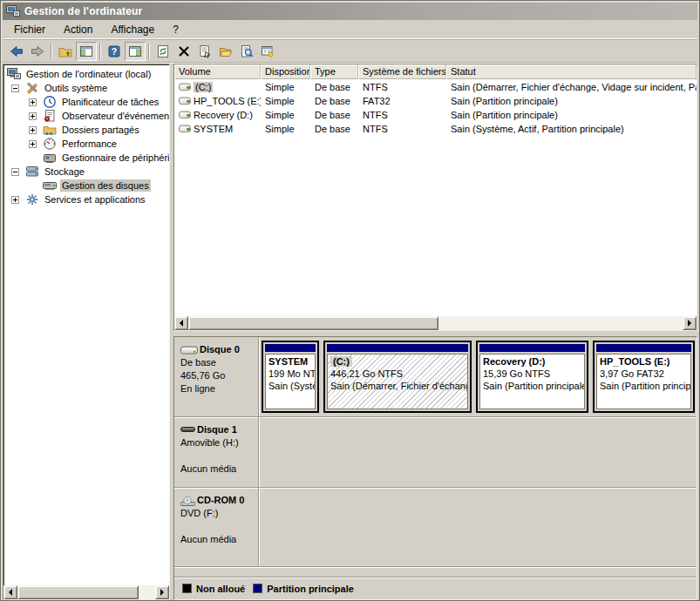  What do you see at coordinates (436, 101) in the screenshot?
I see `volume-row-hp-tools-e-: HP_TOOLS (E:)SimpleDe baseFAT32Sain (Par…` at bounding box center [436, 101].